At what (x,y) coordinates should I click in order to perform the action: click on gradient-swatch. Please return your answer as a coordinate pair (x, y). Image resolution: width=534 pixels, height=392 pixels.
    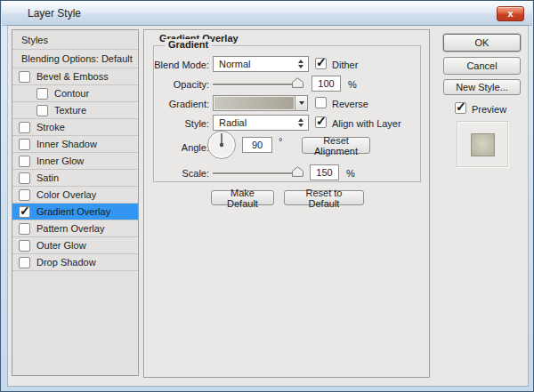
    Looking at the image, I should click on (255, 103).